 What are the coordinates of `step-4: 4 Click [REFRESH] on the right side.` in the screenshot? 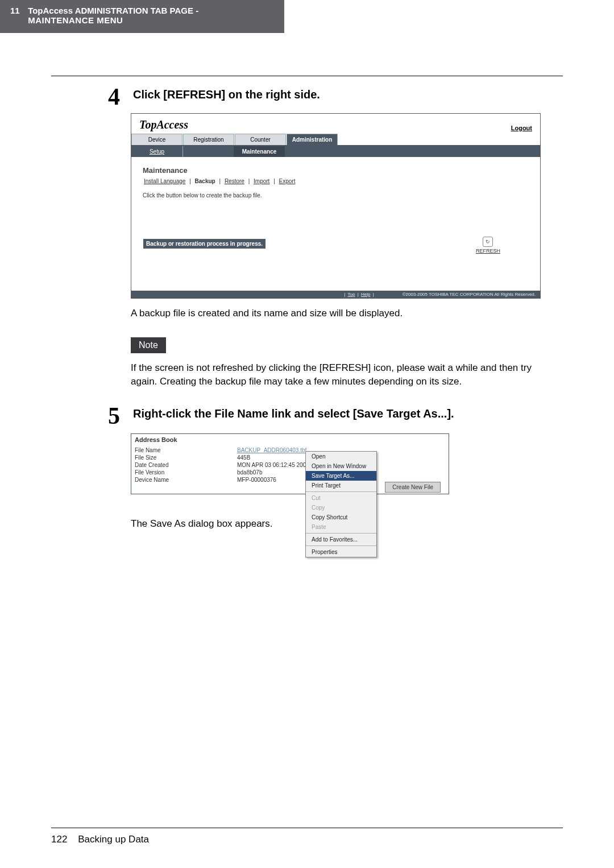 It's located at (335, 97).